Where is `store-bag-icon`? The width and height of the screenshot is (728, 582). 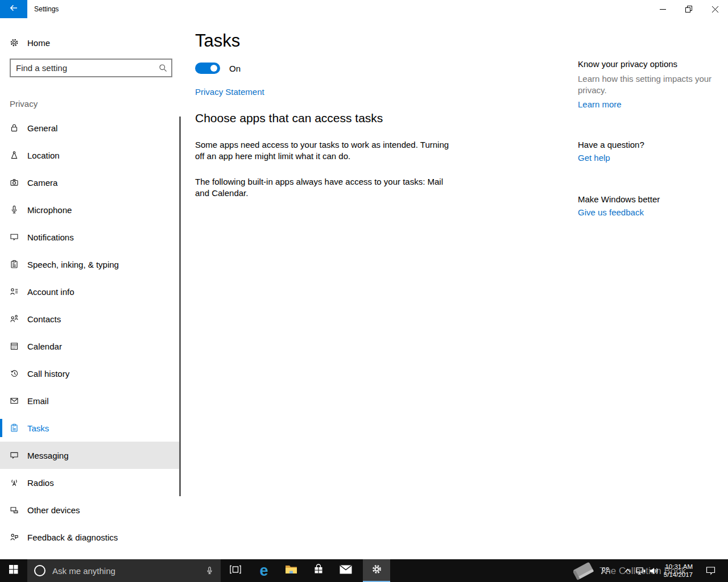
store-bag-icon is located at coordinates (318, 571).